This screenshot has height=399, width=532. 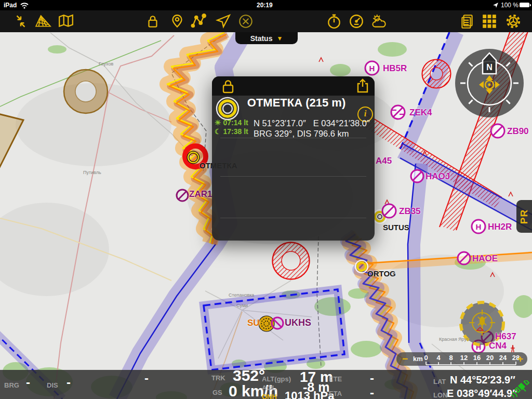 What do you see at coordinates (262, 38) in the screenshot?
I see `status-tab-label: Status` at bounding box center [262, 38].